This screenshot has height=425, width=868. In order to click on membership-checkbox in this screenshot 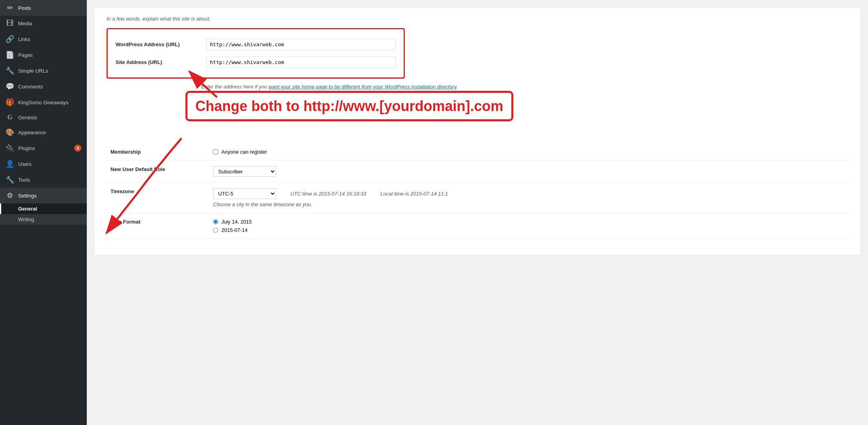, I will do `click(215, 152)`.